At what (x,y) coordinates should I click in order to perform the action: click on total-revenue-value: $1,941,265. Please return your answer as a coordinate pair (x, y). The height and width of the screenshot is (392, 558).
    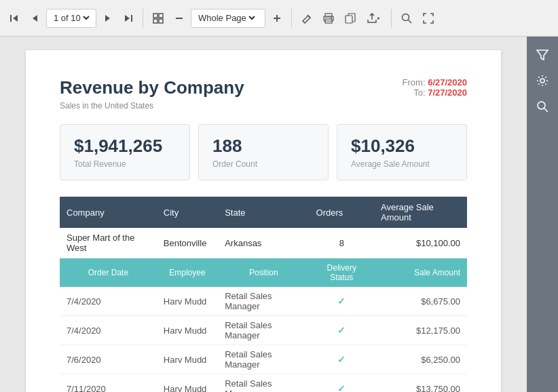
    Looking at the image, I should click on (125, 146).